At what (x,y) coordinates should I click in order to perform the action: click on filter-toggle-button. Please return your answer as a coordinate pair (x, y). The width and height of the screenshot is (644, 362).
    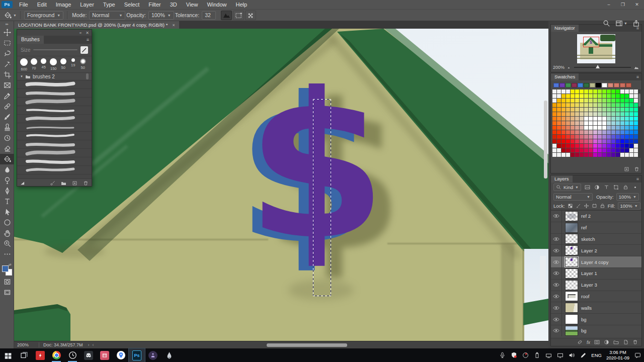
    Looking at the image, I should click on (635, 187).